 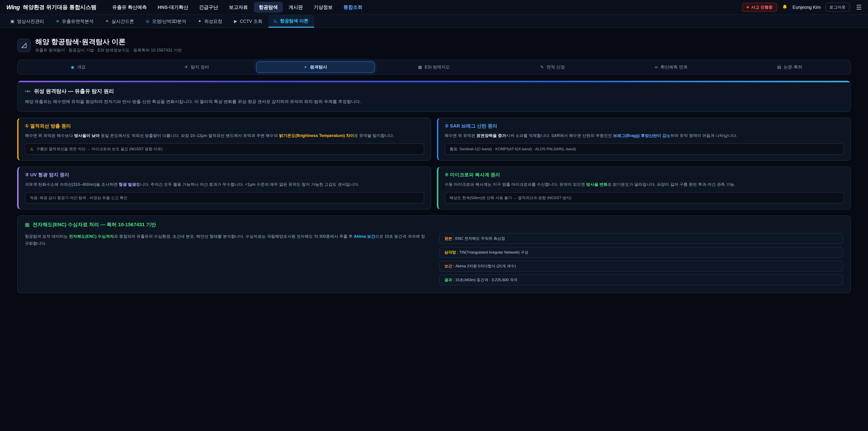 What do you see at coordinates (434, 91) in the screenshot?
I see `intro-title-row: 위성 원격탐사 — 유출유 탐지 원리` at bounding box center [434, 91].